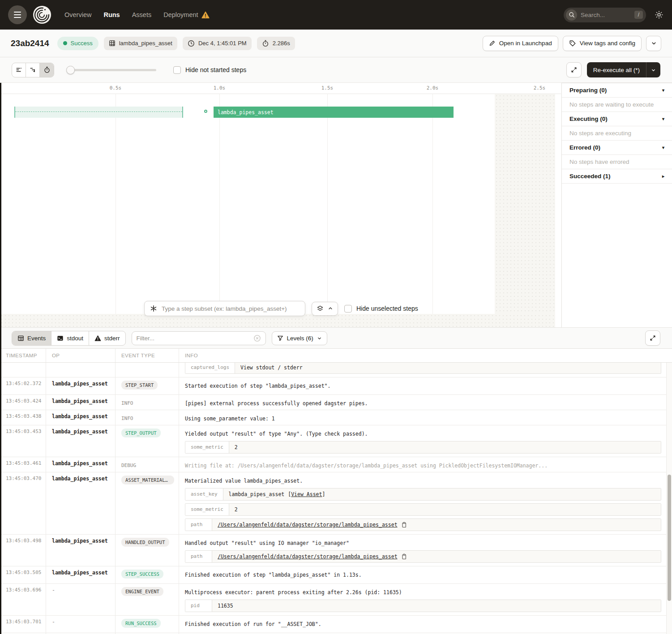 Image resolution: width=672 pixels, height=634 pixels. What do you see at coordinates (23, 550) in the screenshot?
I see `event-timestamp: 13:45:03.498` at bounding box center [23, 550].